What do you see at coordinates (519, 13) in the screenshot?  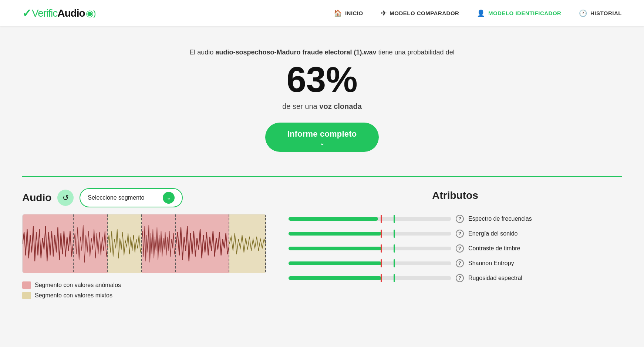 I see `nav-modelo-identificador: 👤 MODELO IDENTIFICADOR` at bounding box center [519, 13].